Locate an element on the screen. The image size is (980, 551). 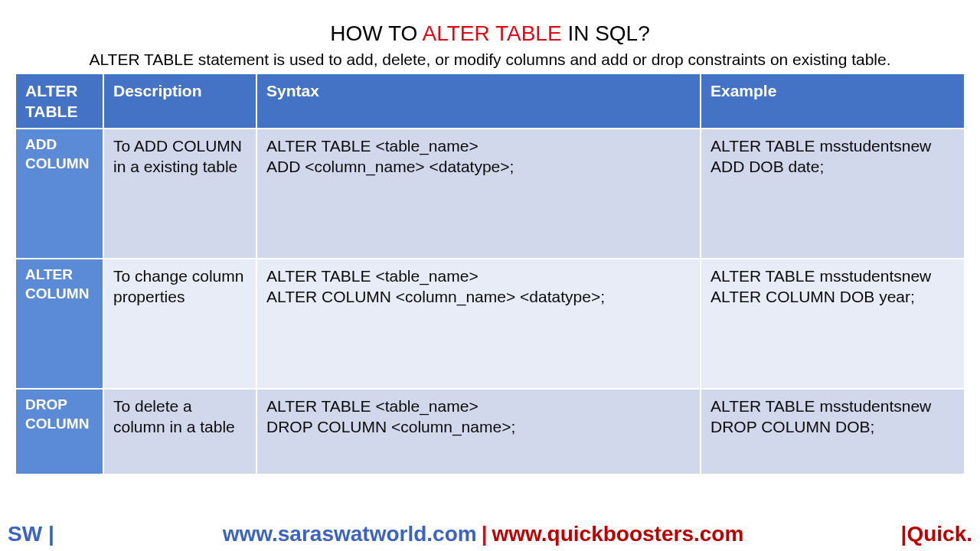
cell-description: To ADD COLUMN in a existing table is located at coordinates (180, 194).